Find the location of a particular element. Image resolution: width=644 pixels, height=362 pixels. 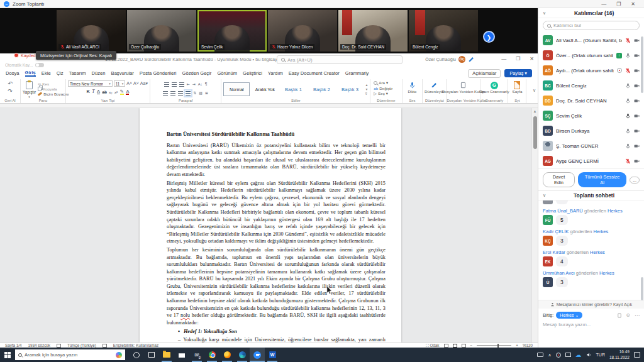

chat-message-list: Fatma Ünal_BARÜ gönderilen Herkes FÜ 5 K… is located at coordinates (591, 250).